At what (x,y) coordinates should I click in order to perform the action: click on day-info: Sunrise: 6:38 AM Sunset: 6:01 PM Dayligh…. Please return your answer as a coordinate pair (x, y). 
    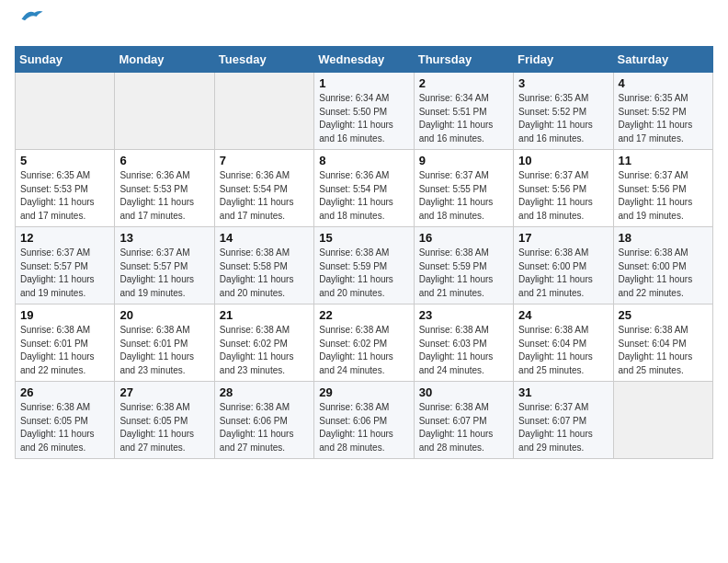
    Looking at the image, I should click on (164, 350).